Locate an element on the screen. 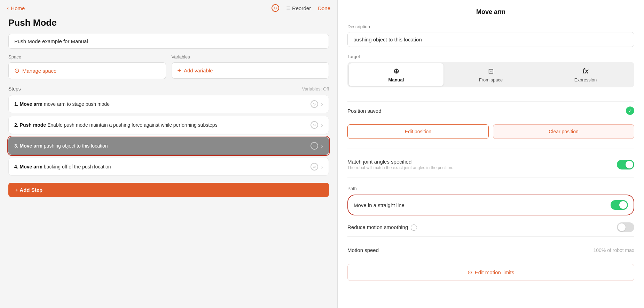 This screenshot has width=644, height=308. path-label: Path is located at coordinates (491, 189).